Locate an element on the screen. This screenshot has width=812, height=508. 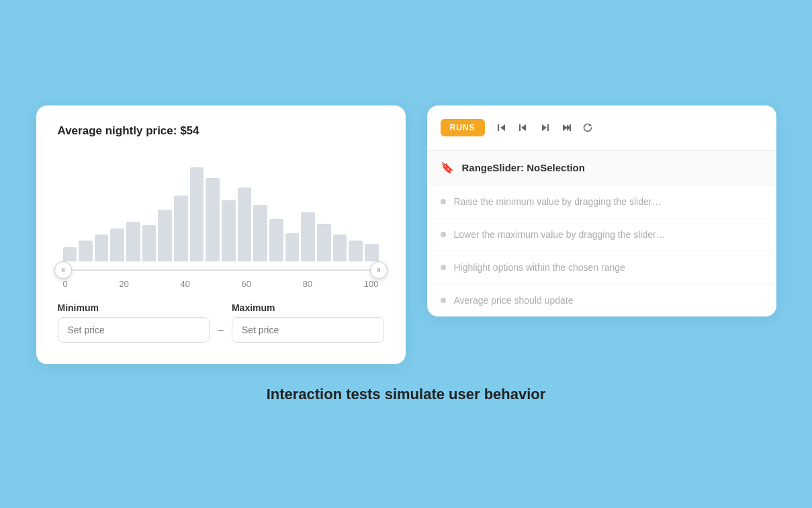
runs-badge: RUNS is located at coordinates (463, 128).